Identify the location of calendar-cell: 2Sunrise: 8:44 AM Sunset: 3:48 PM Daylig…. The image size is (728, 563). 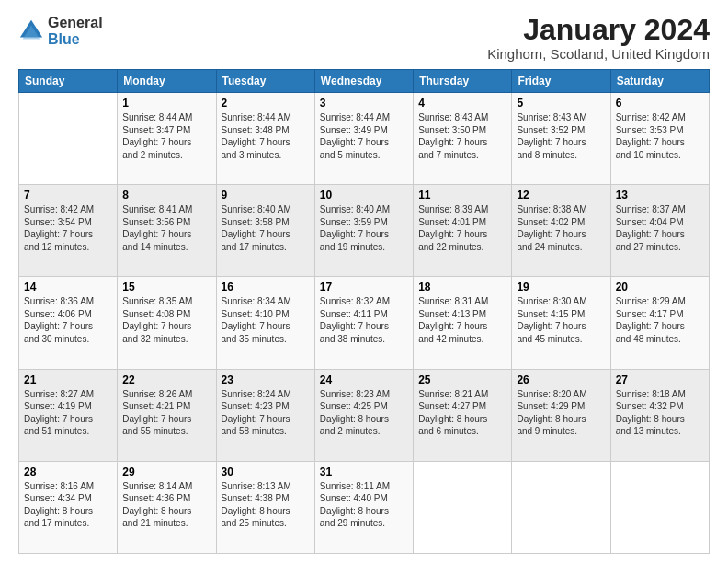
(265, 139).